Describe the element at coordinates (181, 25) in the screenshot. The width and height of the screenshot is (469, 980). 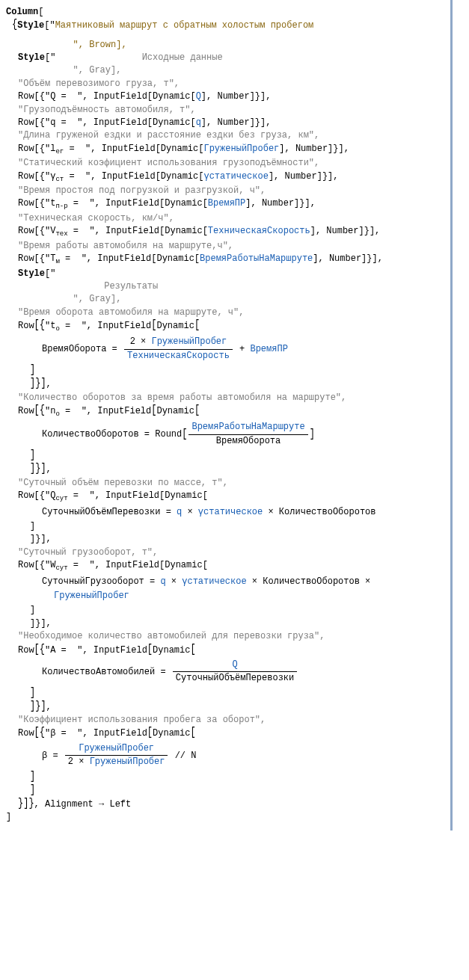
I see `string-literal: "Маятниковый маршрут с обратным холостым…` at that location.